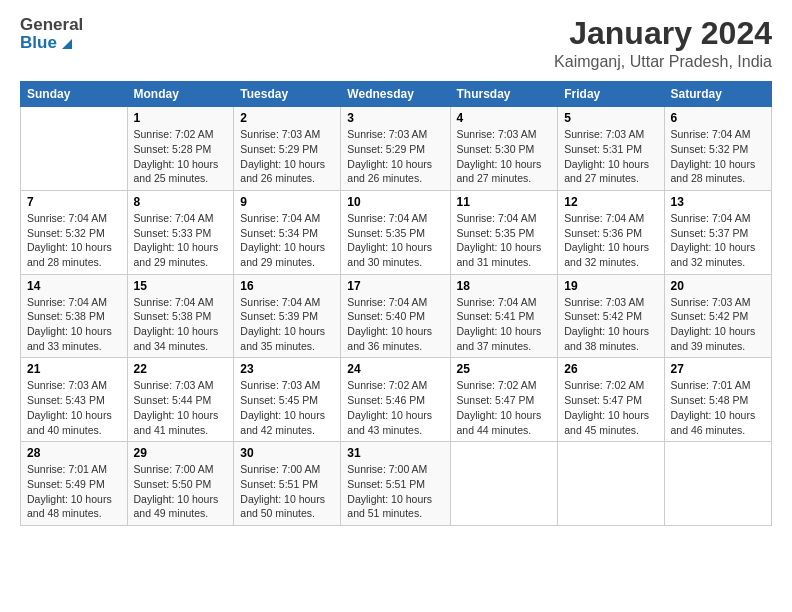  I want to click on calendar-cell: 27Sunrise: 7:01 AMSunset: 5:48 PMDayligh…, so click(718, 400).